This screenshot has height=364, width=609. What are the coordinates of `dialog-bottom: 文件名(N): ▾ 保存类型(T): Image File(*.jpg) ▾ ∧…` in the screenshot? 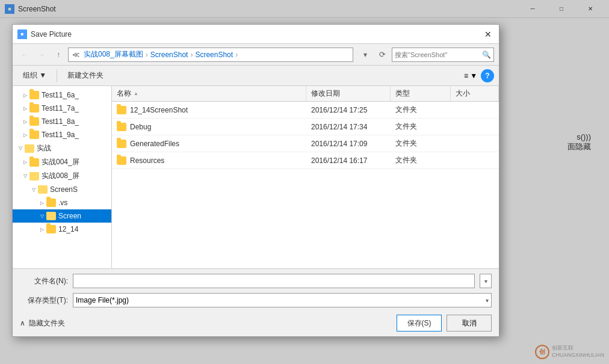 It's located at (256, 302).